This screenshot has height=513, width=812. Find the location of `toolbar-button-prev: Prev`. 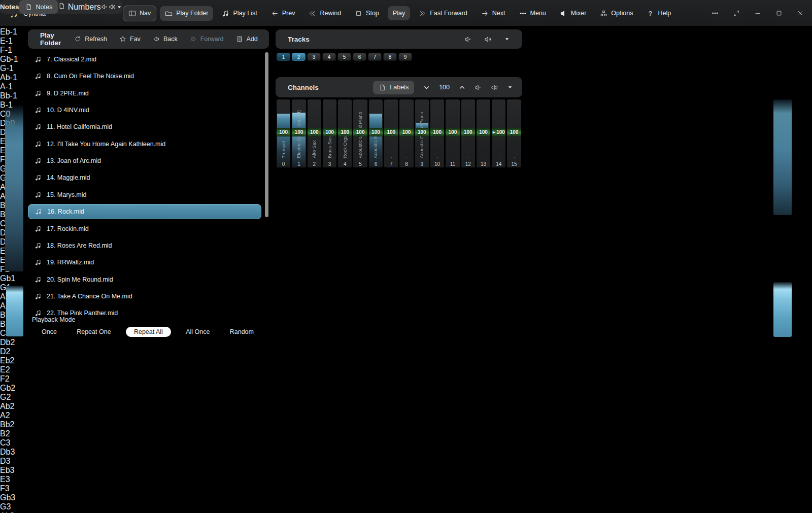

toolbar-button-prev: Prev is located at coordinates (283, 13).